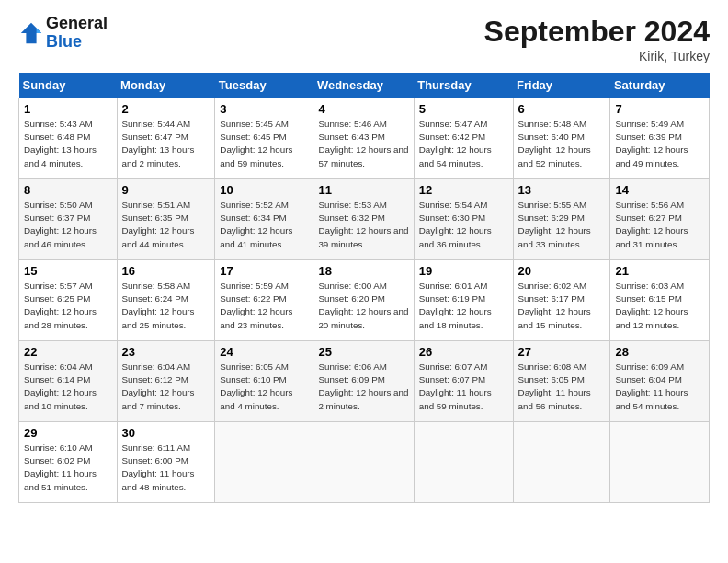 The height and width of the screenshot is (563, 728). Describe the element at coordinates (68, 463) in the screenshot. I see `table-cell: 29 Sunrise: 6:10 AM Sunset: 6:02 PM Dayl…` at that location.